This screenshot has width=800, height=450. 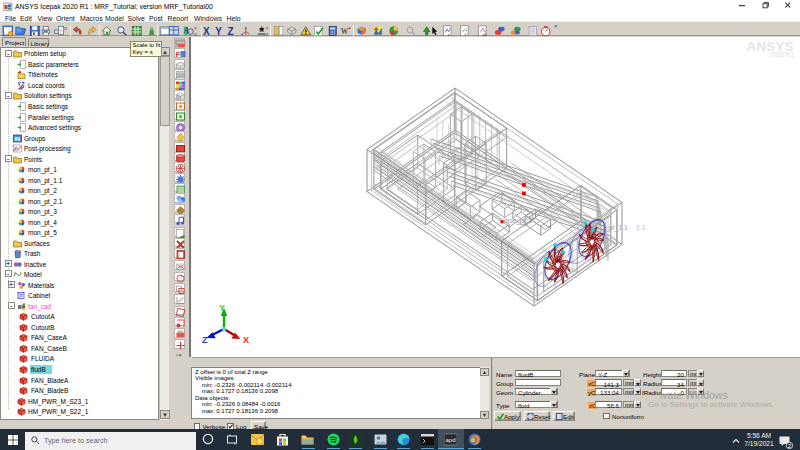 What do you see at coordinates (616, 228) in the screenshot?
I see `svg-text: _pt_1.1` at bounding box center [616, 228].